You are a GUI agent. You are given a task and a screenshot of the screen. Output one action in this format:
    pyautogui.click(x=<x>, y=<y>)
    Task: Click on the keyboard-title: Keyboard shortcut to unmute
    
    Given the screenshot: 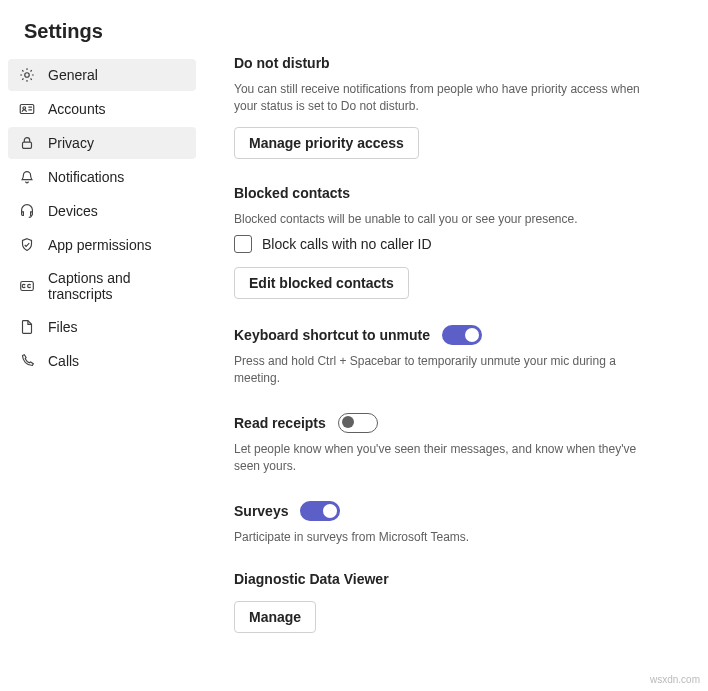 What is the action you would take?
    pyautogui.click(x=332, y=335)
    